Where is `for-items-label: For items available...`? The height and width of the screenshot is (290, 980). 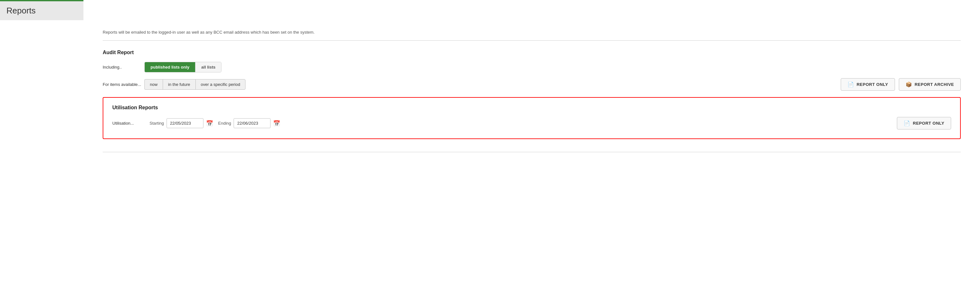 for-items-label: For items available... is located at coordinates (124, 84).